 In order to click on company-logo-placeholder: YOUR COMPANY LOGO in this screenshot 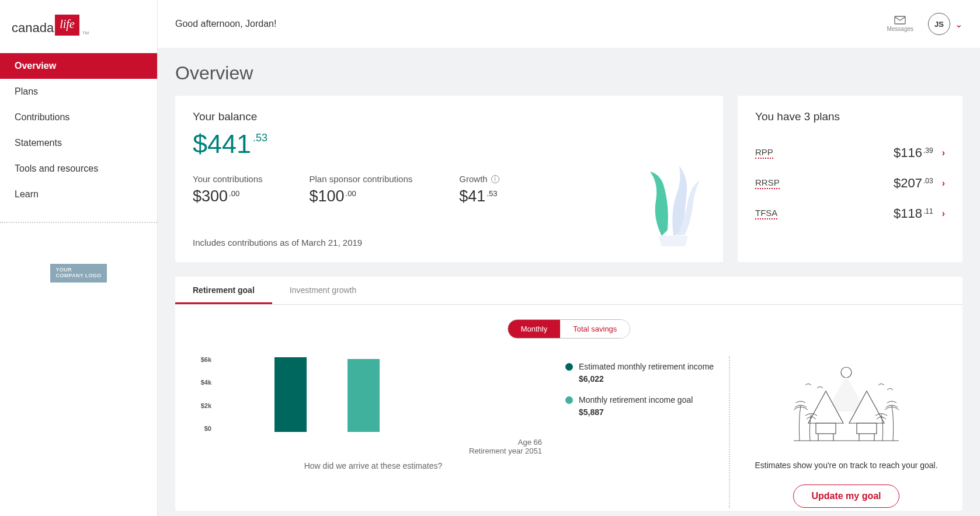, I will do `click(79, 273)`.